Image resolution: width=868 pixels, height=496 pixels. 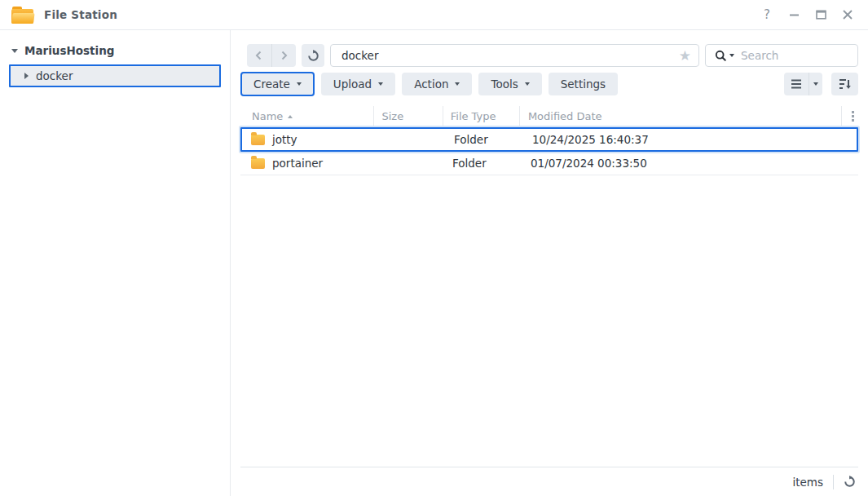 I want to click on file-row-jotty: jotty Folder 10/24/2025 16:40:37, so click(x=549, y=140).